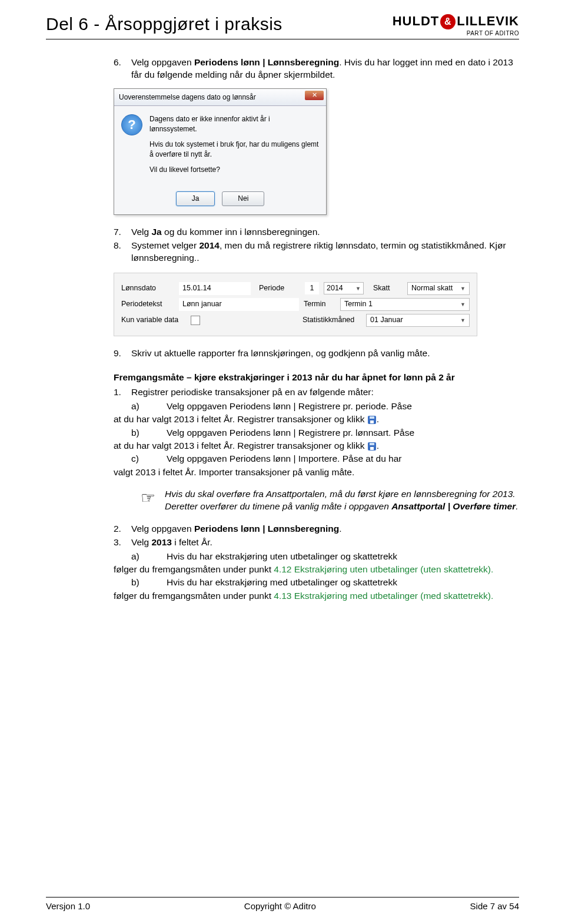 Image resolution: width=565 pixels, height=924 pixels. Describe the element at coordinates (384, 596) in the screenshot. I see `link-4-13: 4.13 Ekstrakjøring med utbetalinger (med…` at that location.